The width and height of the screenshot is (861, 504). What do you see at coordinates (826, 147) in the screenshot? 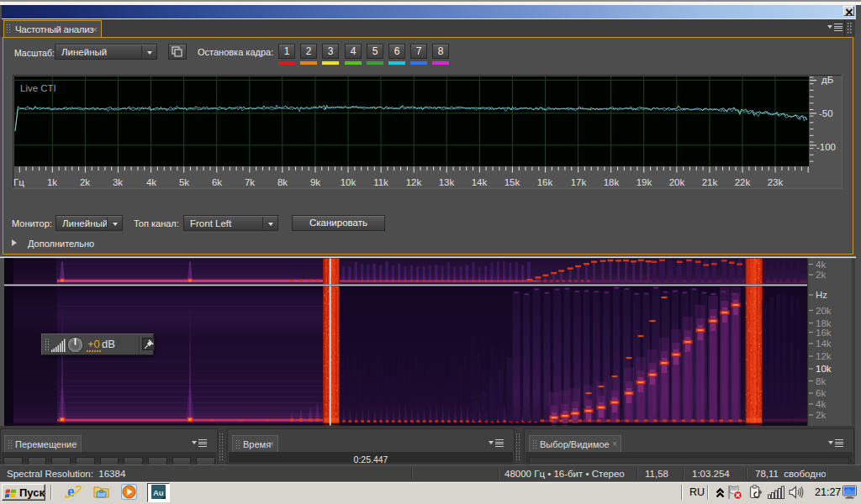
I see `svg-text: -100` at bounding box center [826, 147].